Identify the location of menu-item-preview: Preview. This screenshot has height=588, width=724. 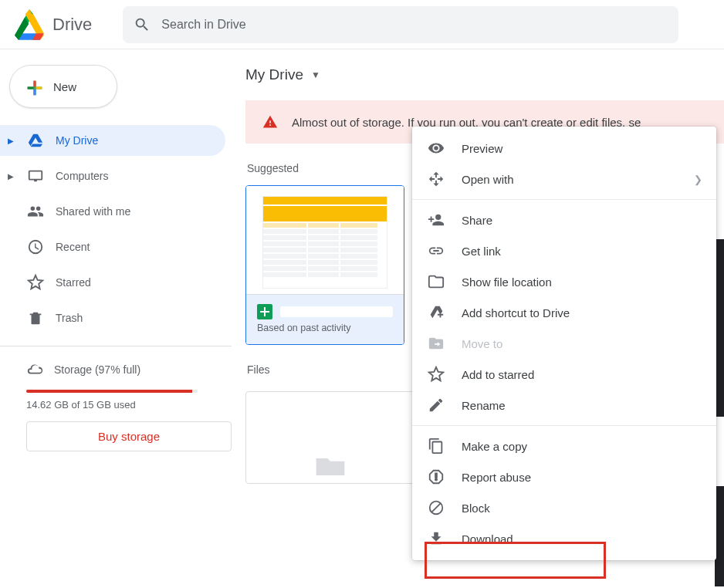
(564, 148).